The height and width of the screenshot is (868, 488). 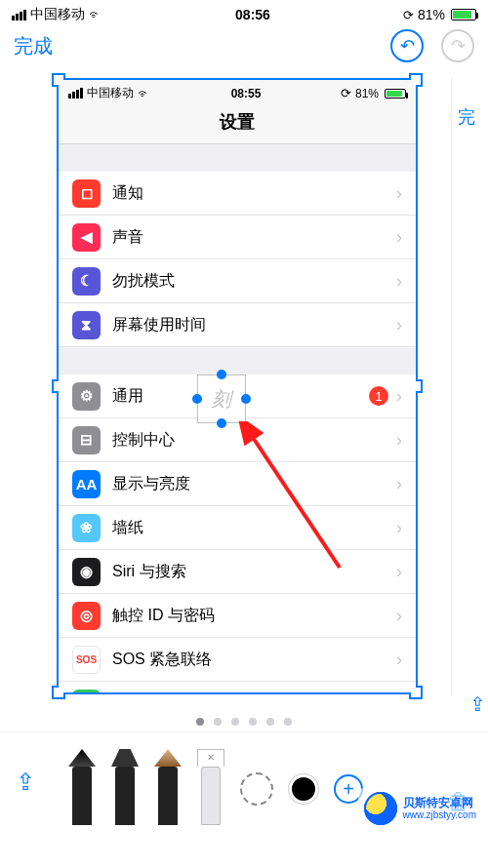 I want to click on settings-row-wallpaper: ❀墙纸›, so click(x=237, y=529).